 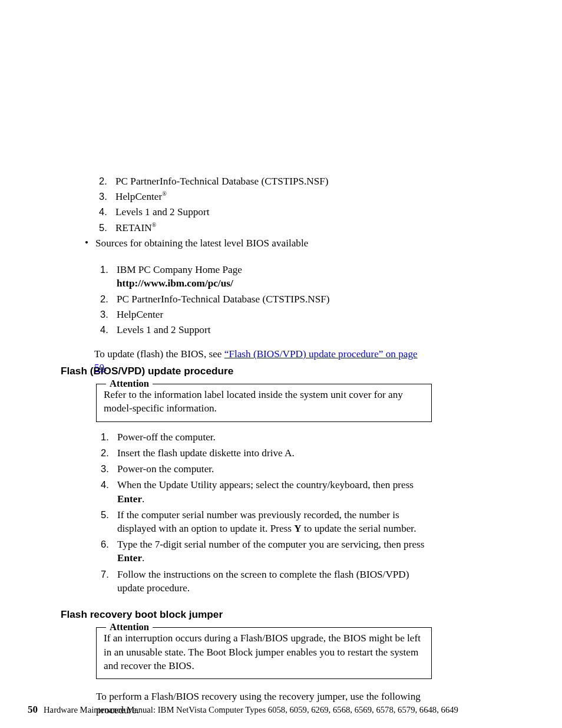 I want to click on text-line: IBM PC Company Home Page, so click(x=273, y=270).